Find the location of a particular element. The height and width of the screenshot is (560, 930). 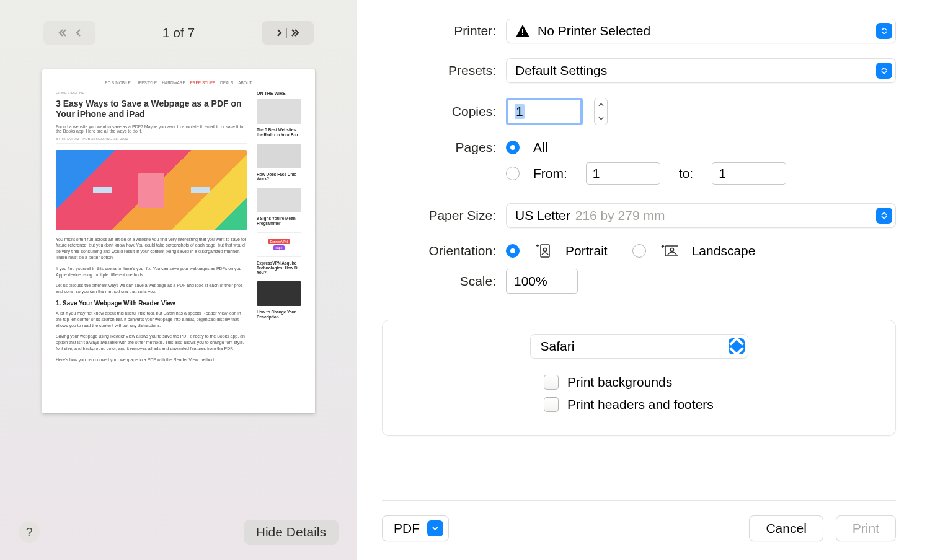

printer-select: No Printer Selected is located at coordinates (701, 31).